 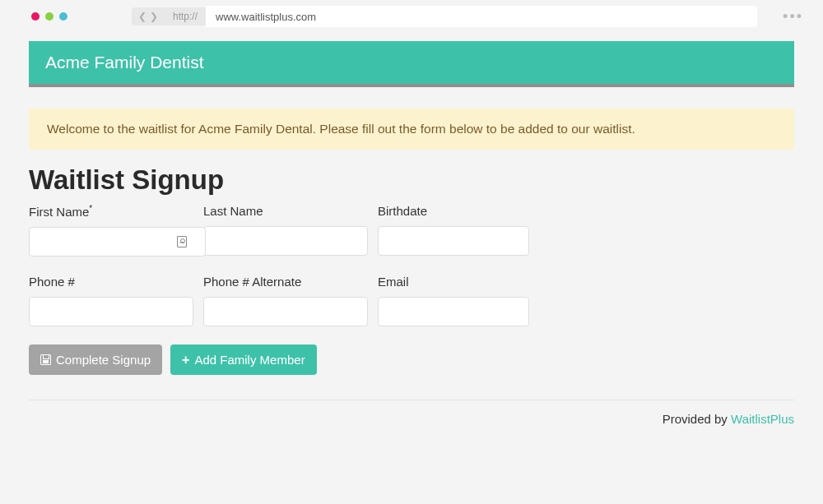 What do you see at coordinates (46, 360) in the screenshot?
I see `save-icon` at bounding box center [46, 360].